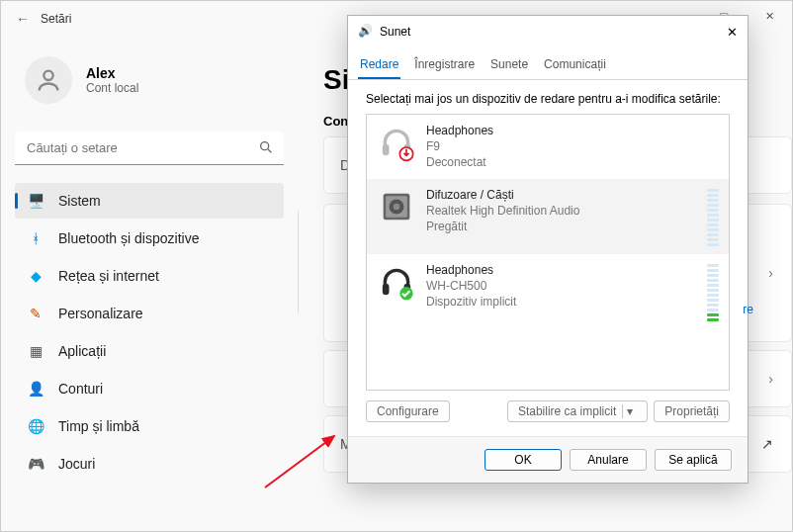 Image resolution: width=793 pixels, height=532 pixels. I want to click on sidebar-item-re-ea-i-internet: ◆Rețea și internet, so click(149, 276).